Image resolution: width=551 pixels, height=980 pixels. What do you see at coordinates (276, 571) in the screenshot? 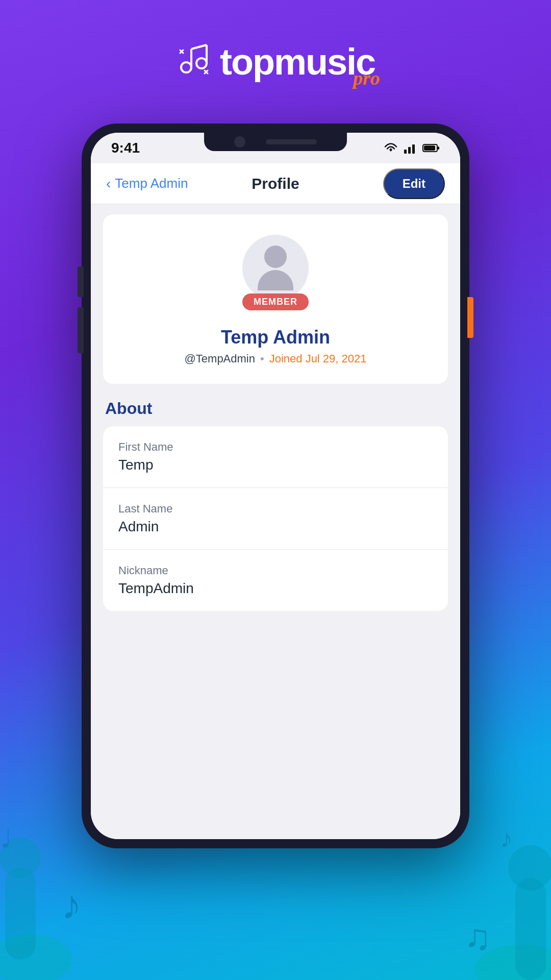
I see `field-label-2: Nickname` at bounding box center [276, 571].